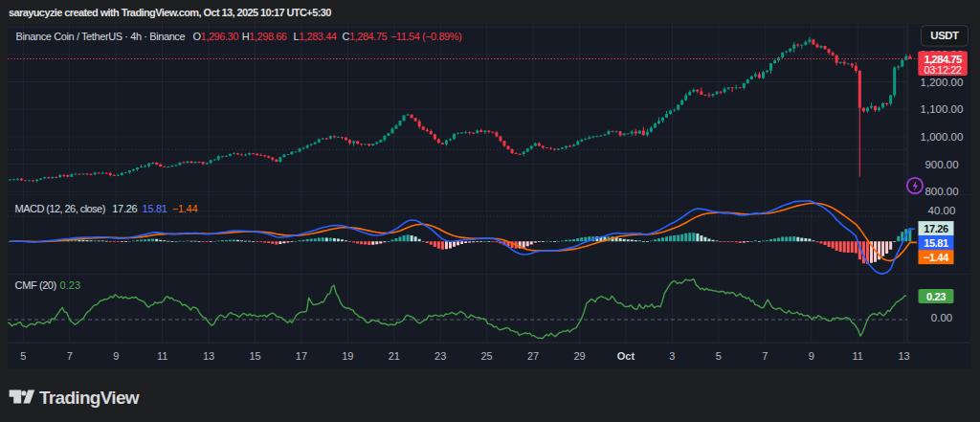 Image resolution: width=980 pixels, height=422 pixels. I want to click on svg-text: 17, so click(301, 356).